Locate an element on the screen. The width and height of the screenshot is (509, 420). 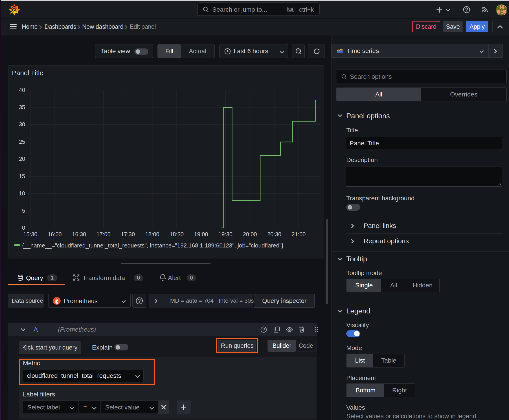
svg-text: 15:30 is located at coordinates (30, 234).